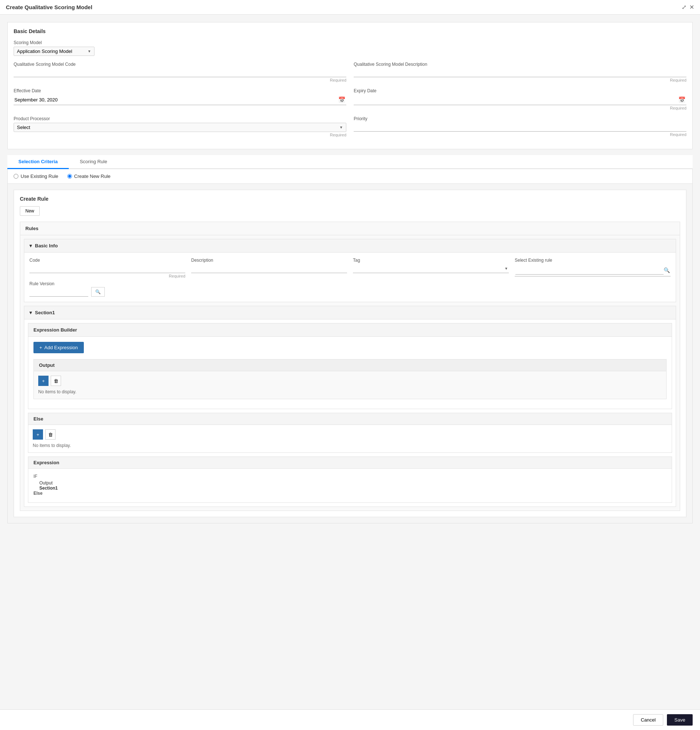 This screenshot has height=730, width=700. Describe the element at coordinates (49, 7) in the screenshot. I see `modal-title: Create Qualitative Scoring Model` at that location.